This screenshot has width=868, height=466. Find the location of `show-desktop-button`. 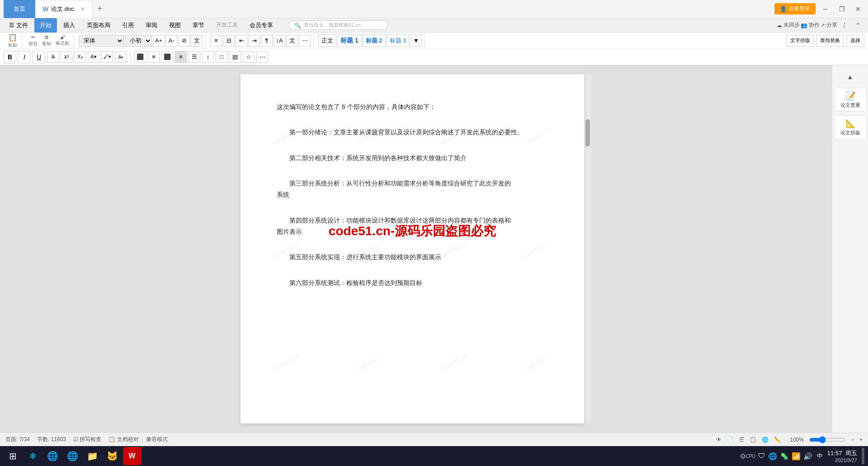

show-desktop-button is located at coordinates (863, 456).